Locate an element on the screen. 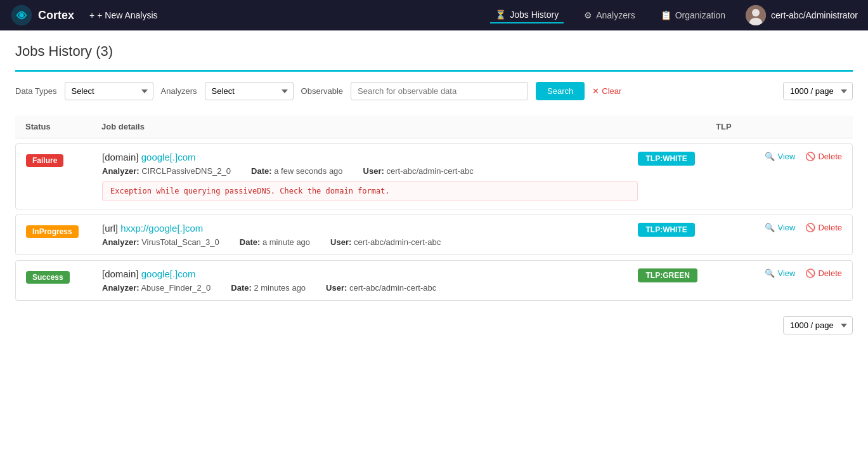 This screenshot has width=868, height=469. top-border is located at coordinates (434, 71).